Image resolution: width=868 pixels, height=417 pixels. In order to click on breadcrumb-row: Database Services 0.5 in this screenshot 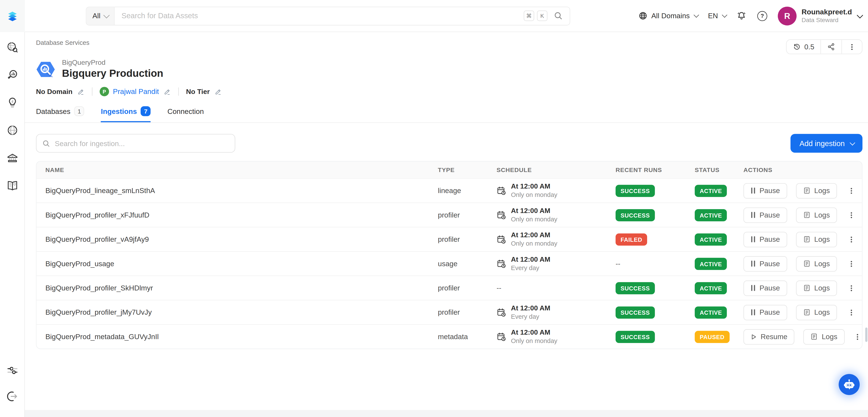, I will do `click(450, 43)`.